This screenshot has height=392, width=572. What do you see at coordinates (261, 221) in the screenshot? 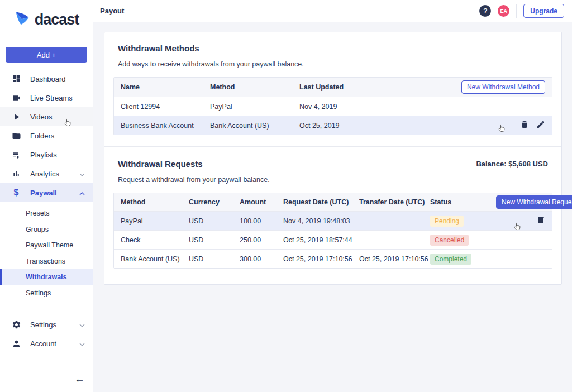
I see `request-amount: 100.00` at bounding box center [261, 221].